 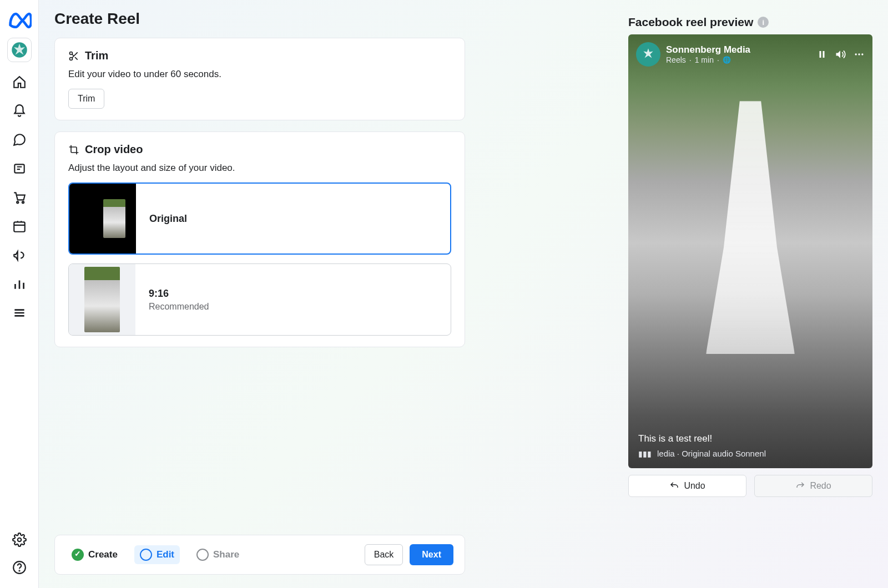 I want to click on back-button: Back, so click(x=384, y=555).